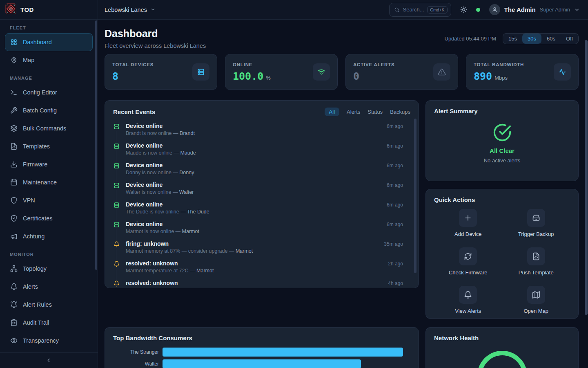 This screenshot has height=368, width=588. What do you see at coordinates (532, 38) in the screenshot?
I see `refresh-30s-button: 30s` at bounding box center [532, 38].